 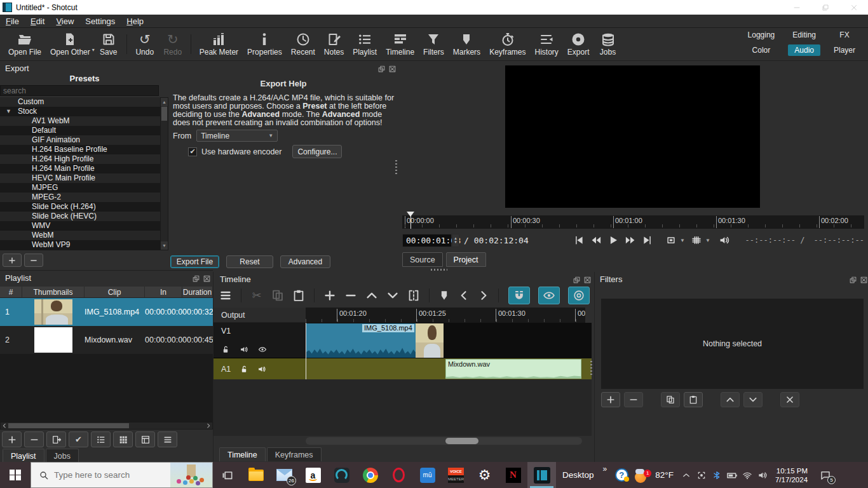 I want to click on lift-button, so click(x=372, y=295).